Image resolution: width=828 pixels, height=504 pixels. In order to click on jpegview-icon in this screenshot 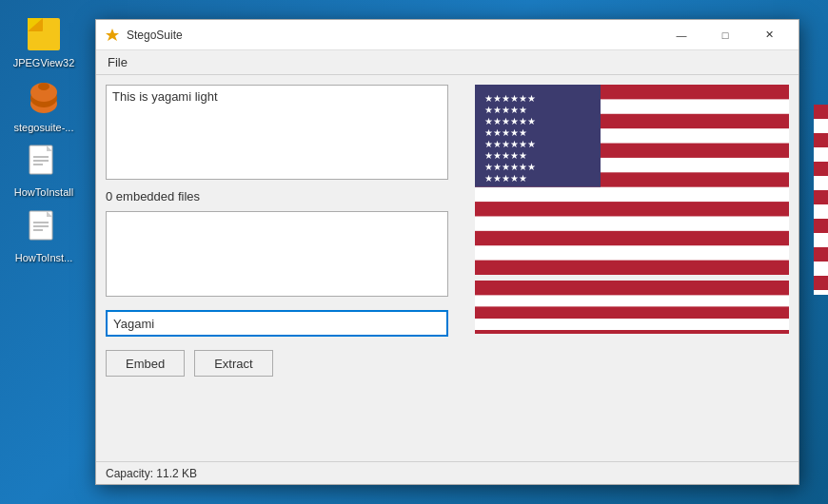, I will do `click(44, 34)`.